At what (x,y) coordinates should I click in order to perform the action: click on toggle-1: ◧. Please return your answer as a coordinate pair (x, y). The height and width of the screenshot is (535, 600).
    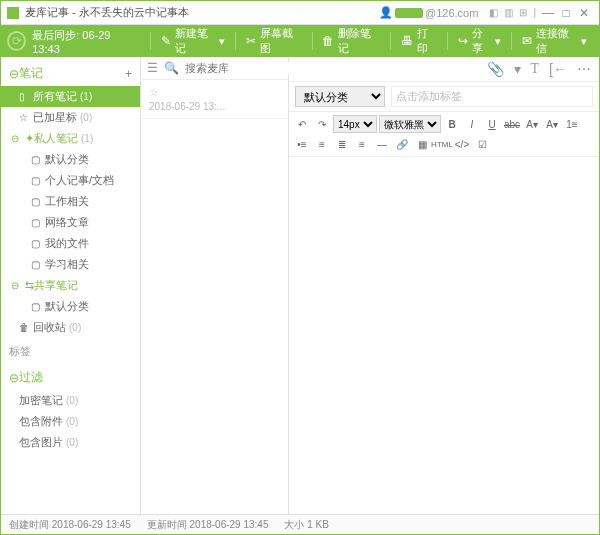
    Looking at the image, I should click on (494, 12).